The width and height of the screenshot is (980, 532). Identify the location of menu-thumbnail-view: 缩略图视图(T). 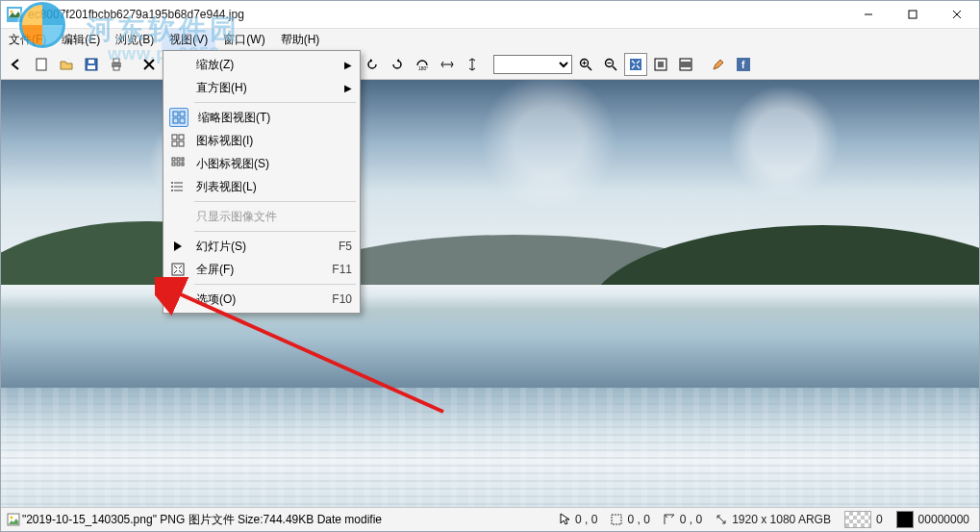
(262, 117).